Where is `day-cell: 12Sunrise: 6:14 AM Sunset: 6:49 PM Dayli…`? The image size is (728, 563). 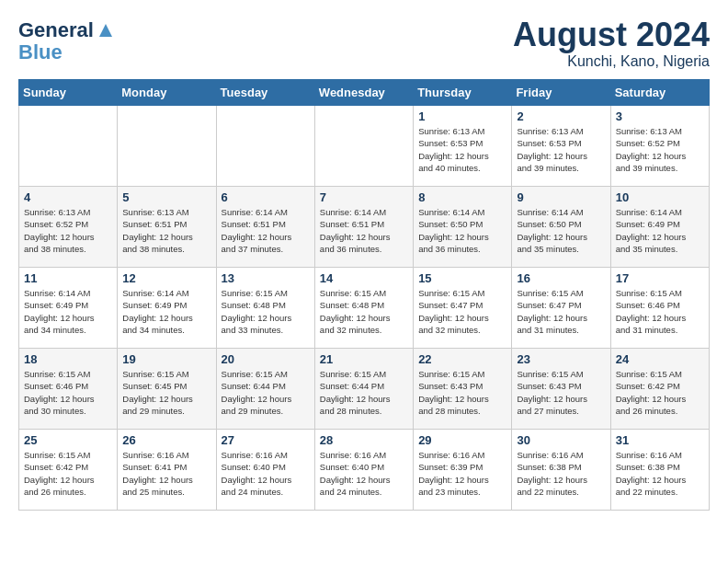
day-cell: 12Sunrise: 6:14 AM Sunset: 6:49 PM Dayli… is located at coordinates (167, 308).